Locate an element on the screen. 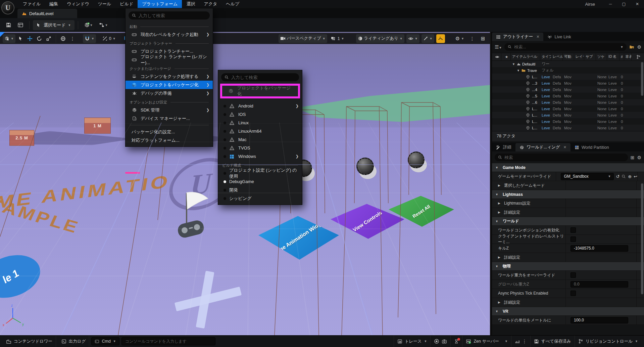 This screenshot has width=644, height=347. outliner-search-input is located at coordinates (566, 47).